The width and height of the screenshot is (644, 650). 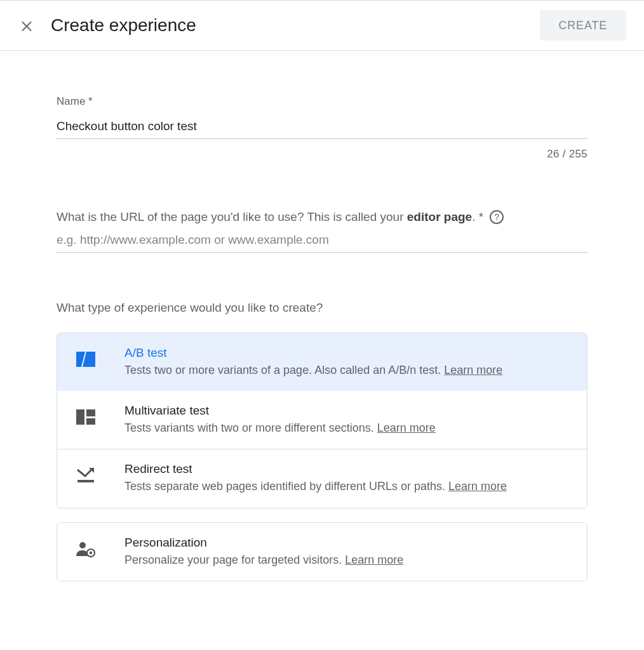 What do you see at coordinates (322, 102) in the screenshot?
I see `name-label: Name *` at bounding box center [322, 102].